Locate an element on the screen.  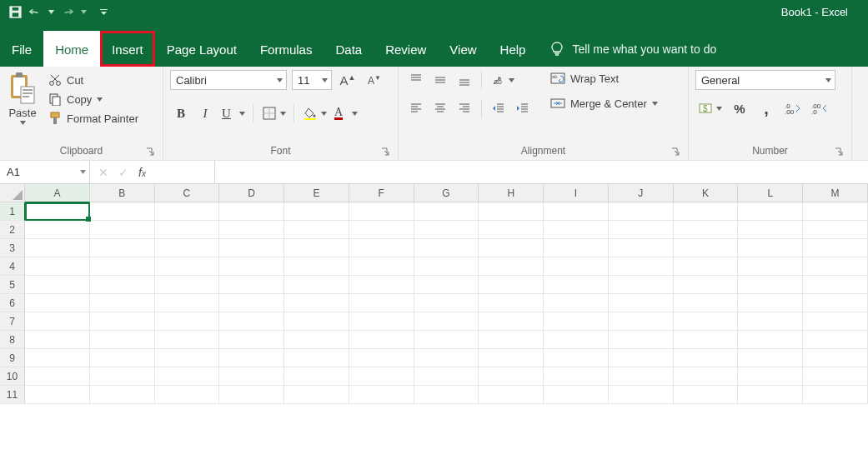
column-header: K is located at coordinates (706, 193).